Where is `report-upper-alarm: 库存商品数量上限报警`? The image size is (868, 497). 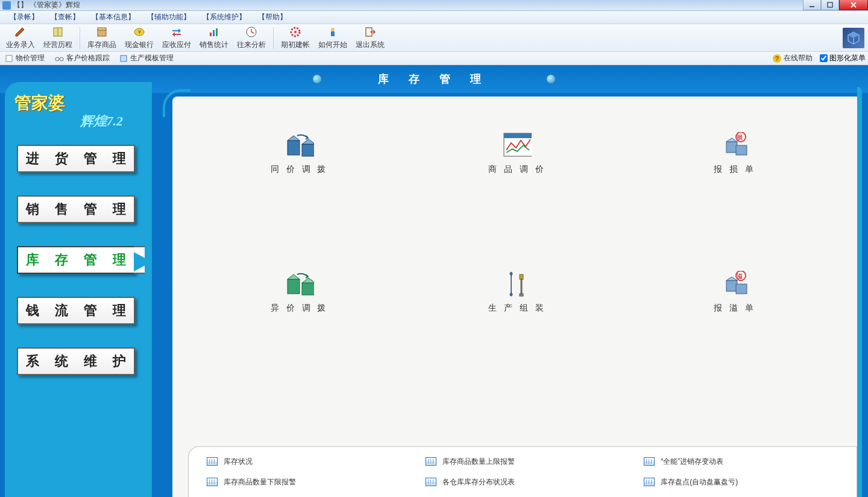 report-upper-alarm: 库存商品数量上限报警 is located at coordinates (523, 461).